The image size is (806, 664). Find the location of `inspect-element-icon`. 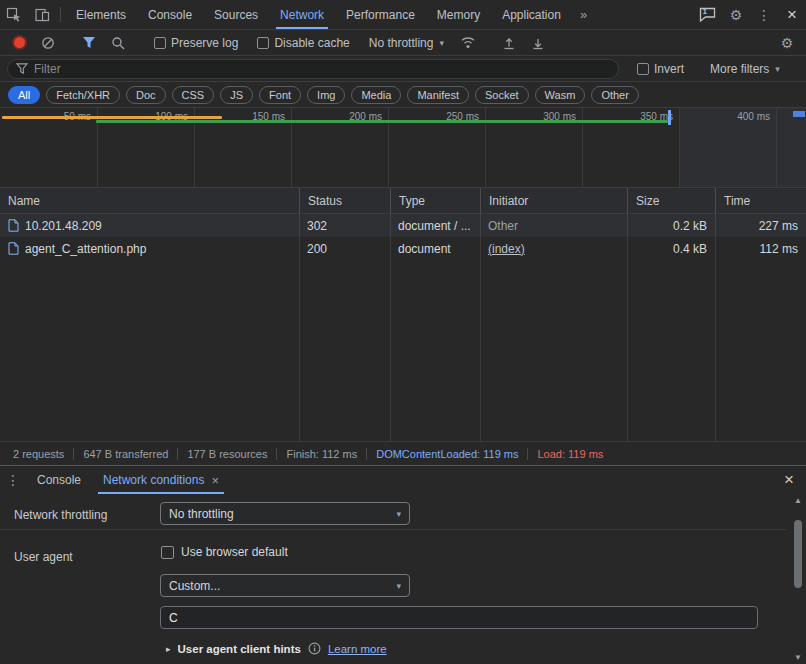

inspect-element-icon is located at coordinates (14, 14).